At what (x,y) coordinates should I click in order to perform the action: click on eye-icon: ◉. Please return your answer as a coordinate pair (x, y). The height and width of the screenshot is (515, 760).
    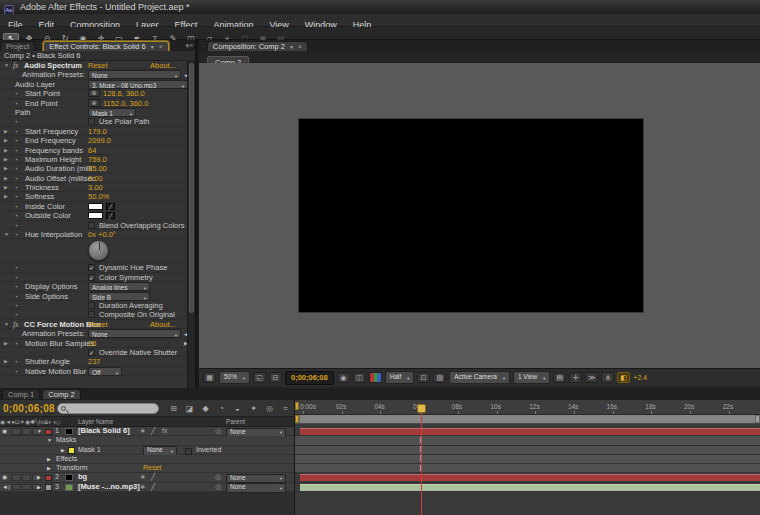
    Looking at the image, I should click on (4, 478).